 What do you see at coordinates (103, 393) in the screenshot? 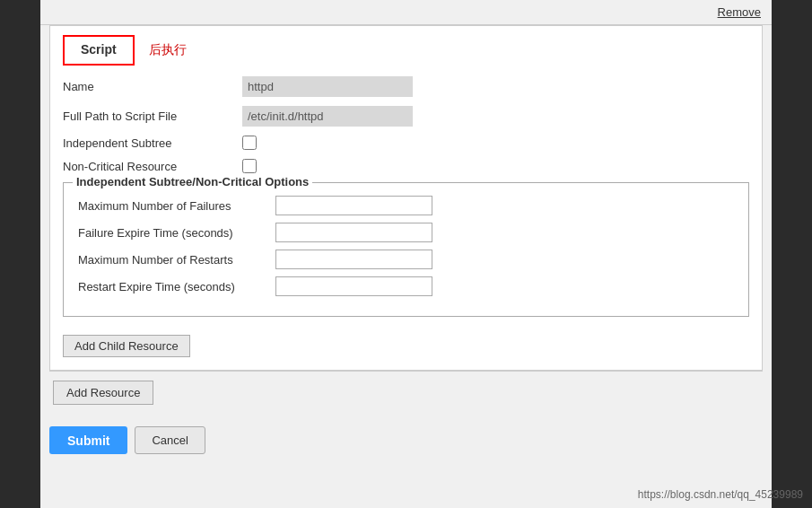
I see `add-resource-button: Add Resource` at bounding box center [103, 393].